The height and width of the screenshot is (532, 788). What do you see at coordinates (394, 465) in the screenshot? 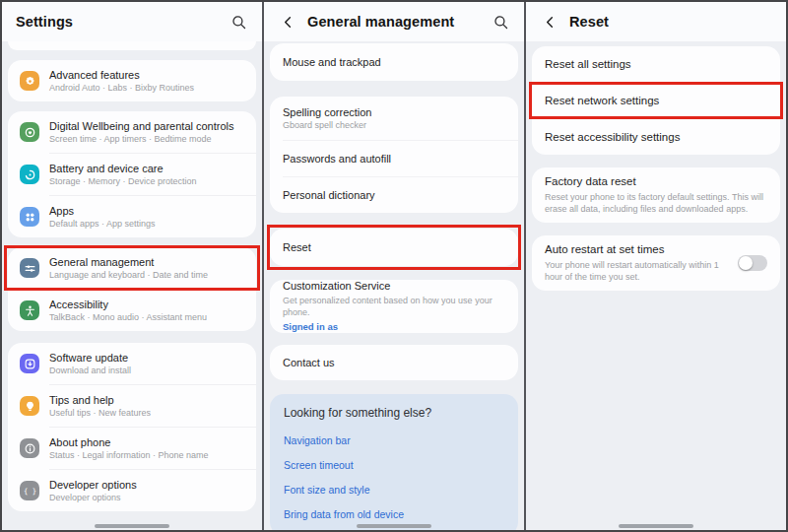
I see `link-screen-timeout: Screen timeout` at bounding box center [394, 465].